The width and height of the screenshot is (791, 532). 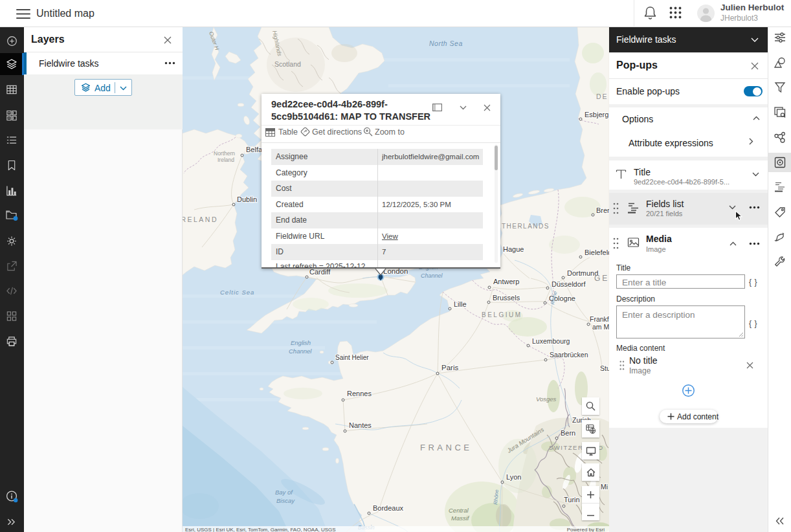 I want to click on svg-text: Luxembourg, so click(x=551, y=341).